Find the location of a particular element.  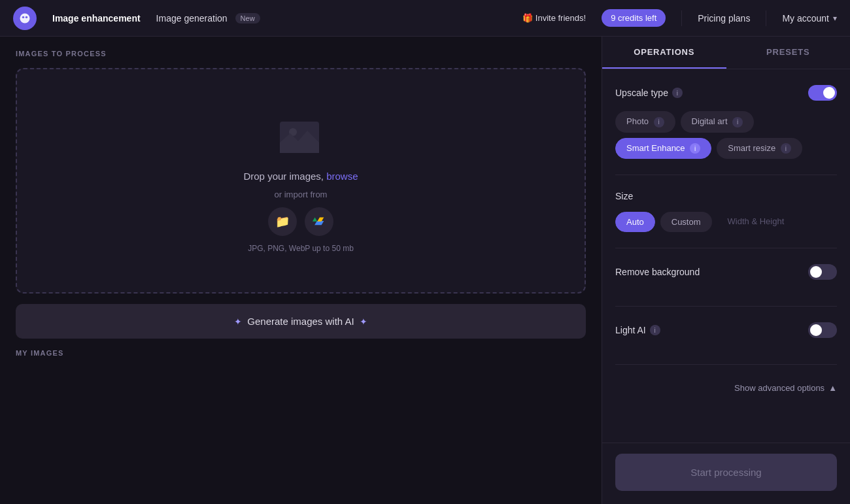

pill-auto: Auto is located at coordinates (636, 222).